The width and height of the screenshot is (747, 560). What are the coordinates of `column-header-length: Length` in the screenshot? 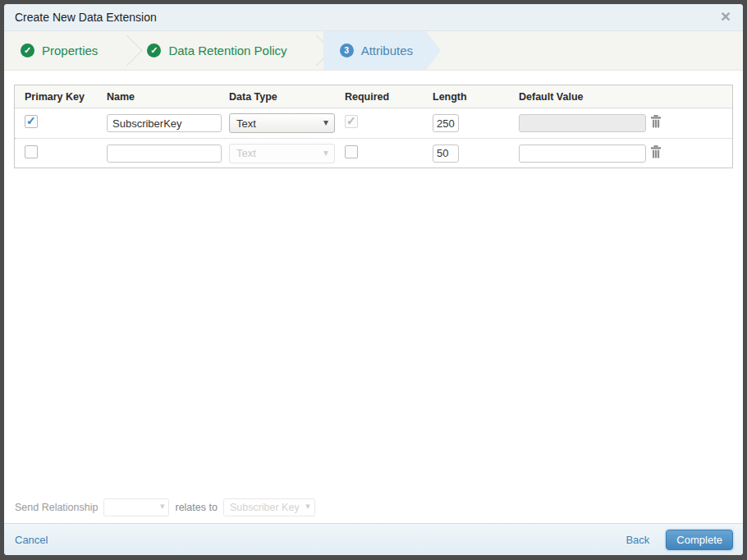 It's located at (466, 97).